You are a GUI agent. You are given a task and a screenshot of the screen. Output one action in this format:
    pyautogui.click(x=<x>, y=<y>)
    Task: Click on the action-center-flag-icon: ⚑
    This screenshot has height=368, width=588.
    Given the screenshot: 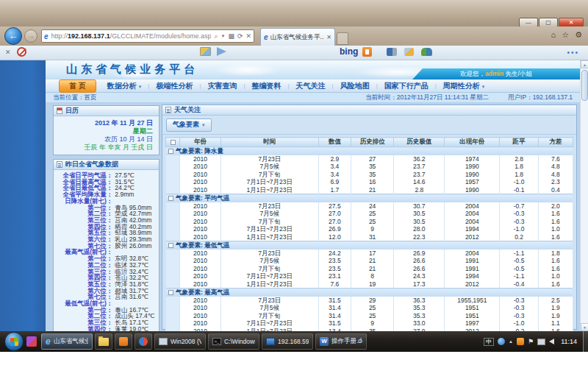 What is the action you would take?
    pyautogui.click(x=531, y=342)
    